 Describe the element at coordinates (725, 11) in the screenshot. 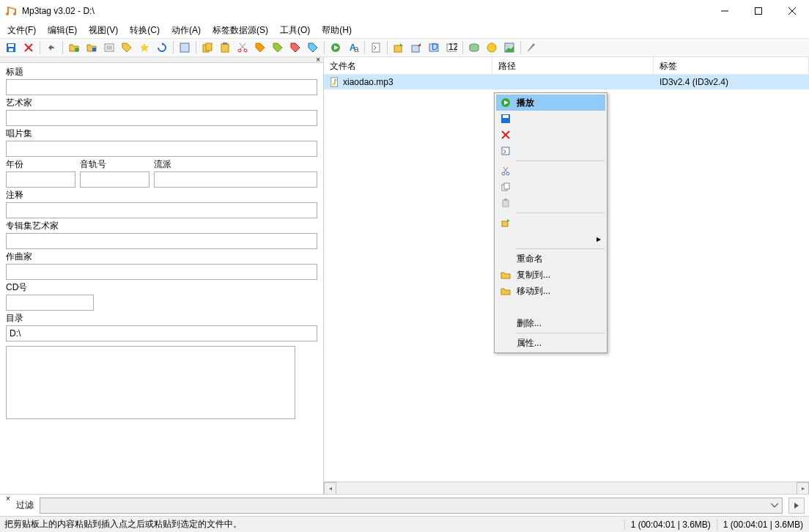

I see `minimize-button` at that location.